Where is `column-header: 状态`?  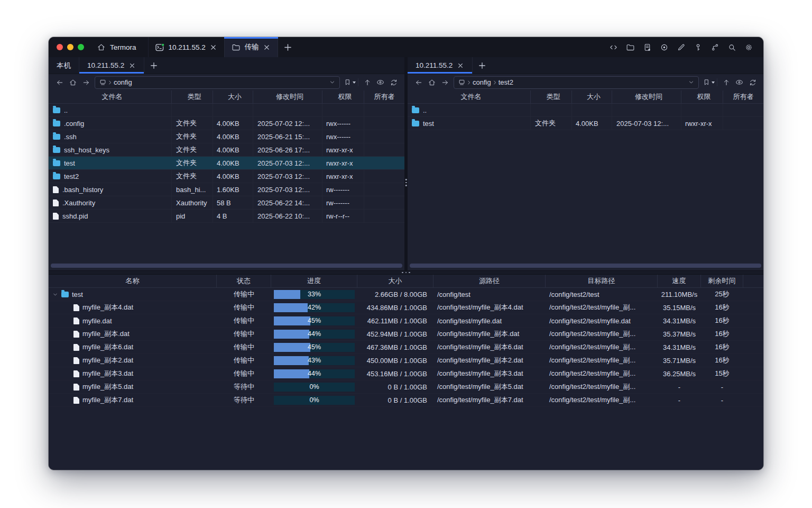 column-header: 状态 is located at coordinates (244, 281).